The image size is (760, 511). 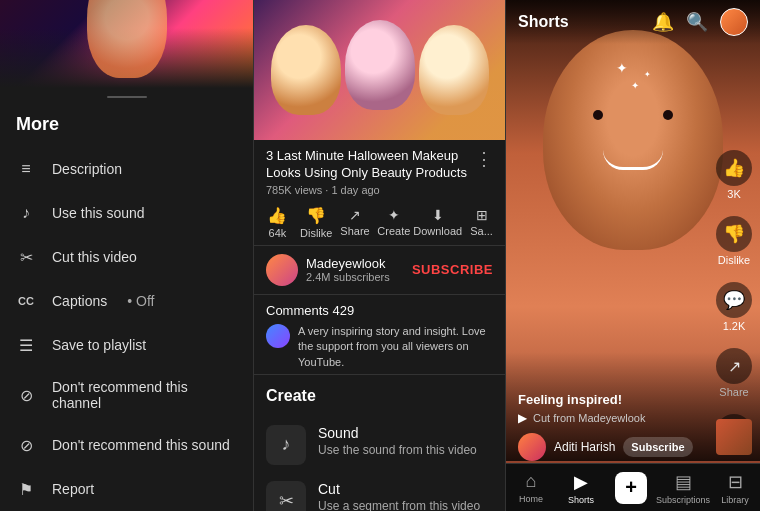 What do you see at coordinates (633, 487) in the screenshot?
I see `bottom-nav: ⌂ Home ▶ Shorts + ▤ Subscriptions ⊟ Libr…` at bounding box center [633, 487].